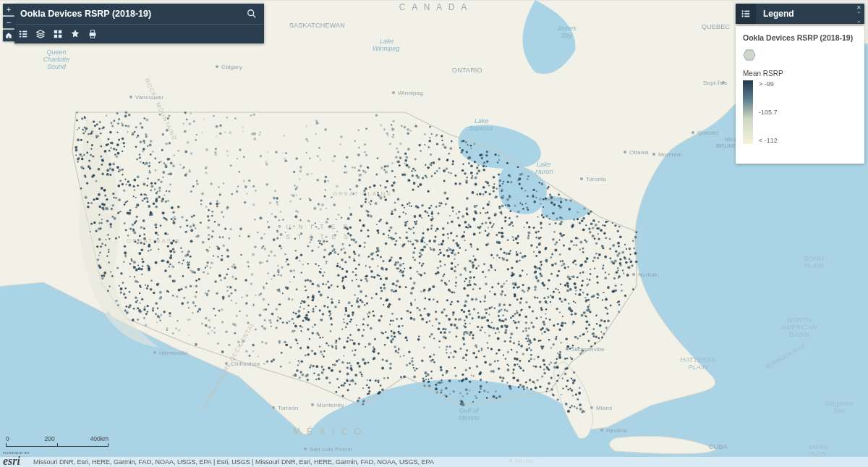 This screenshot has height=467, width=868. What do you see at coordinates (859, 20) in the screenshot?
I see `chevron-down-icon: ⌄` at bounding box center [859, 20].